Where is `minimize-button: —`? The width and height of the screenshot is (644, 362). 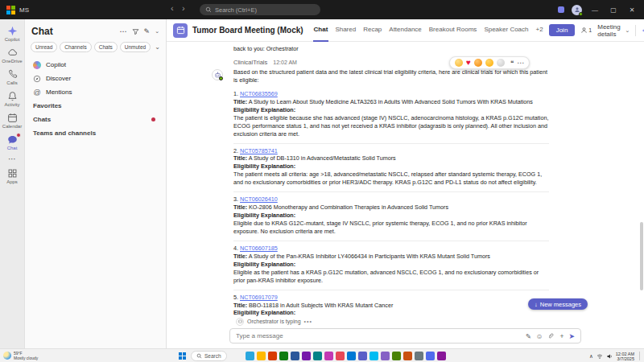 minimize-button: — is located at coordinates (595, 10).